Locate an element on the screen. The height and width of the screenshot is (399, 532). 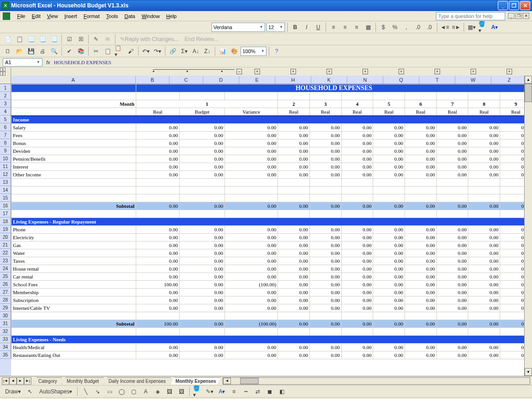
select-objects-button: ↖ is located at coordinates (30, 392).